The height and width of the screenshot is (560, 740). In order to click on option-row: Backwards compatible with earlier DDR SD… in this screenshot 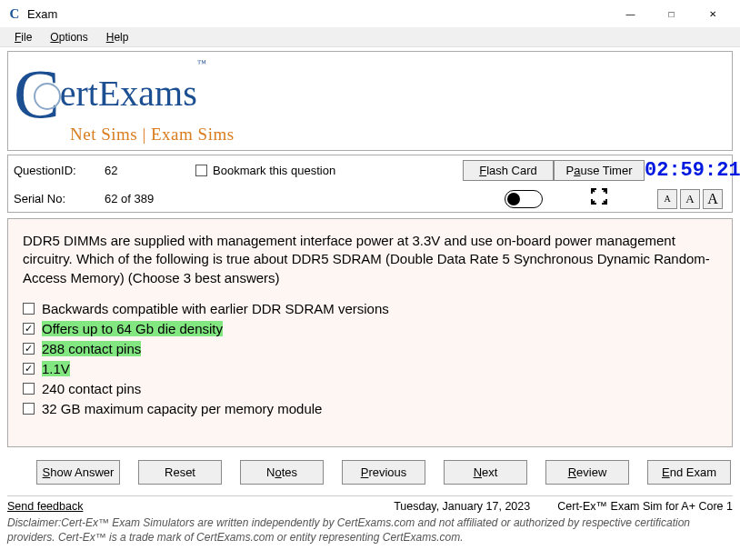, I will do `click(370, 309)`.